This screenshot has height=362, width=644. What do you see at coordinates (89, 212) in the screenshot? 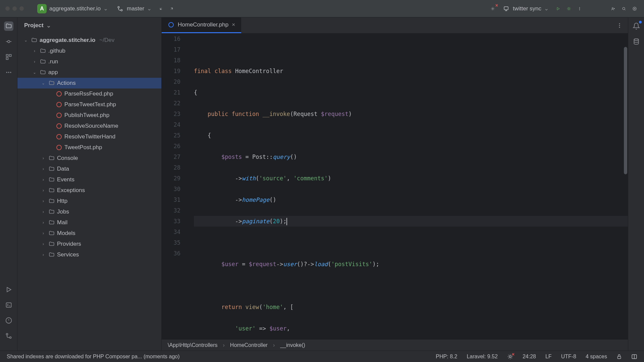
I see `tree-folder: › Jobs` at bounding box center [89, 212].